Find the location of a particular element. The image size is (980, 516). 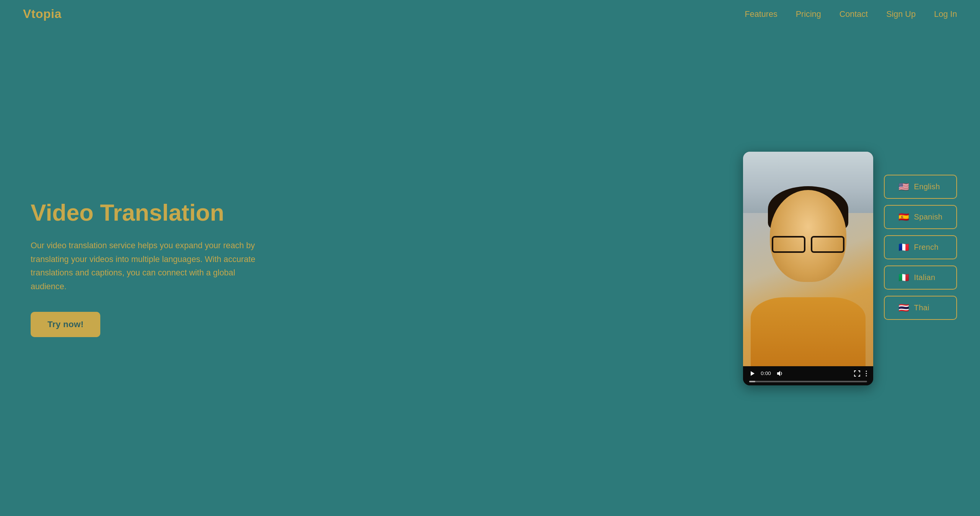

hero-description: Our video translation service helps you … is located at coordinates (145, 266).